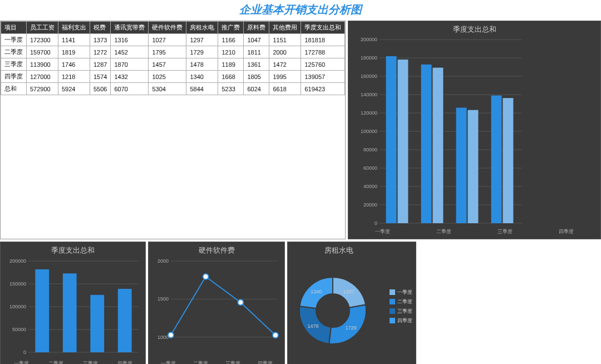  Describe the element at coordinates (285, 28) in the screenshot. I see `col-header: 其他费用` at that location.